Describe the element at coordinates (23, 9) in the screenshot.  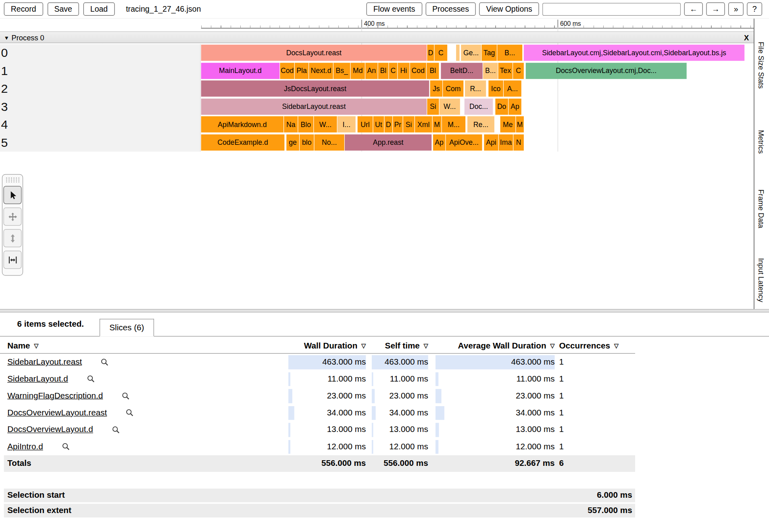
I see `record-button: Record` at that location.